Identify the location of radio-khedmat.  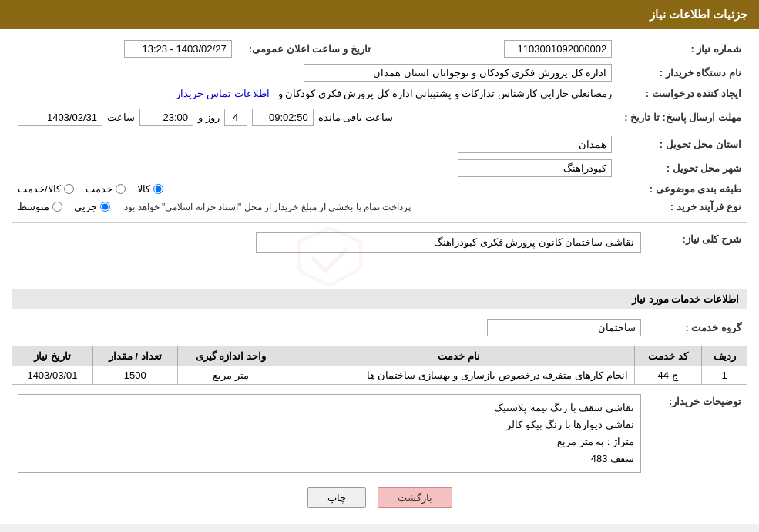
(120, 189).